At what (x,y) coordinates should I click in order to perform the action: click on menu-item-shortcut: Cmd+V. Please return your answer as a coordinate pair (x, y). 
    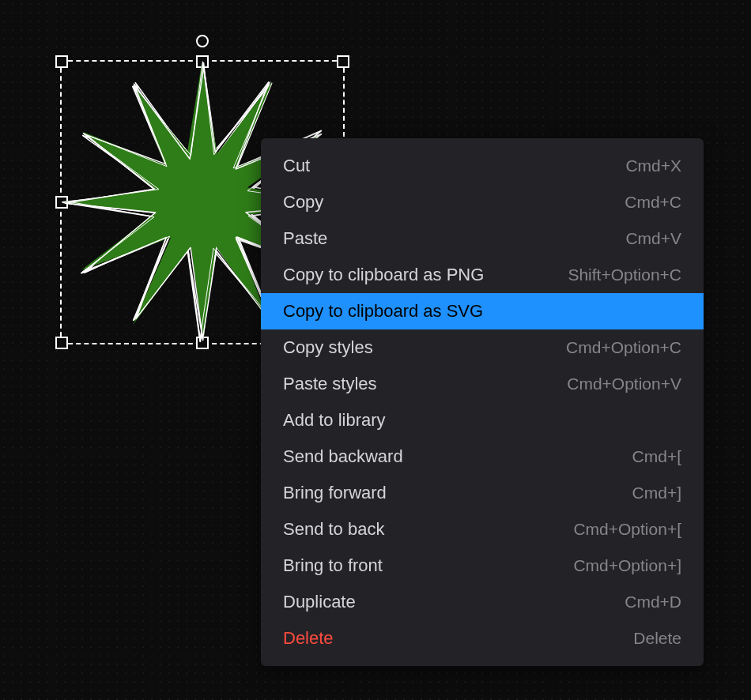
    Looking at the image, I should click on (653, 239).